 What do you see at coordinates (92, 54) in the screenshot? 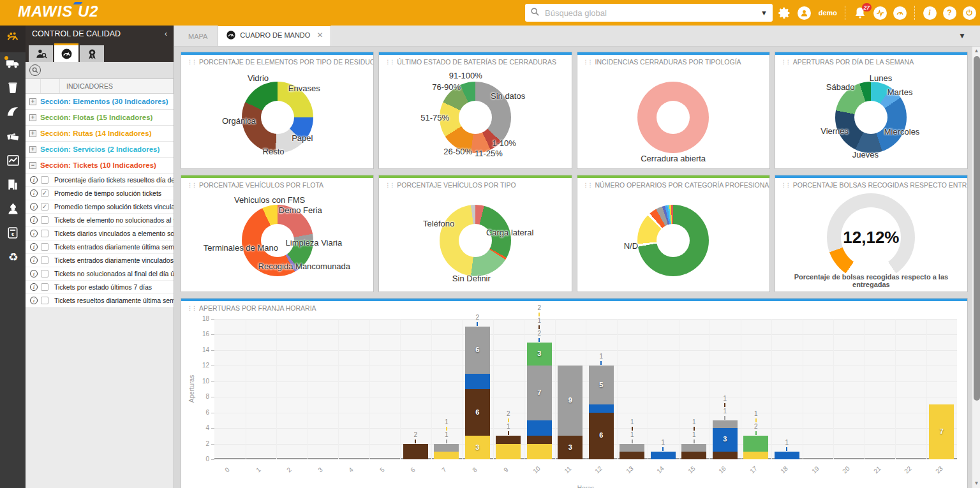
I see `sidebar-tab-quality-award` at bounding box center [92, 54].